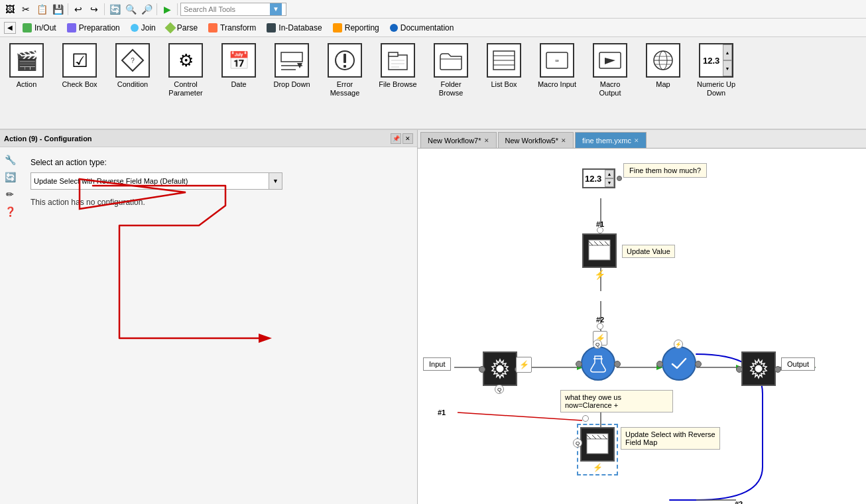 The height and width of the screenshot is (504, 866). I want to click on tool-date: 📅 Date, so click(239, 66).